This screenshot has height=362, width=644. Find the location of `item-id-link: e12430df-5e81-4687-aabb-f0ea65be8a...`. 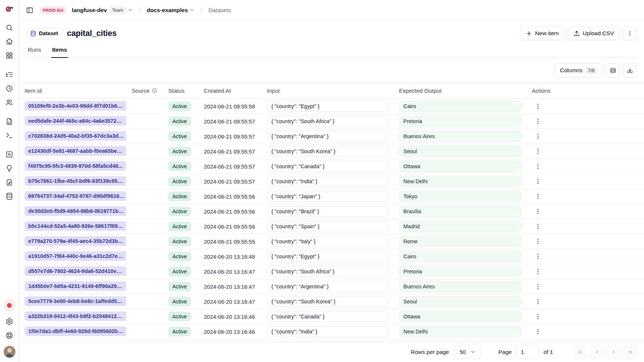

item-id-link: e12430df-5e81-4687-aabb-f0ea65be8a... is located at coordinates (76, 151).